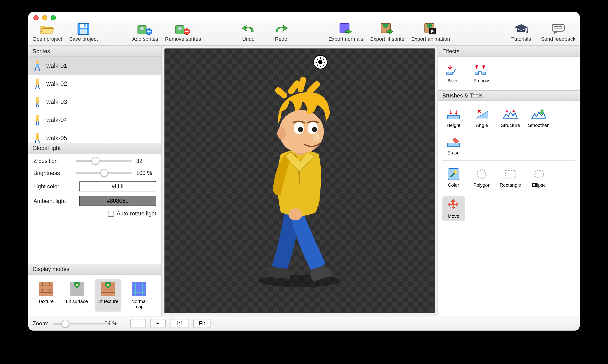  I want to click on display-mode-texture: Texture, so click(46, 295).